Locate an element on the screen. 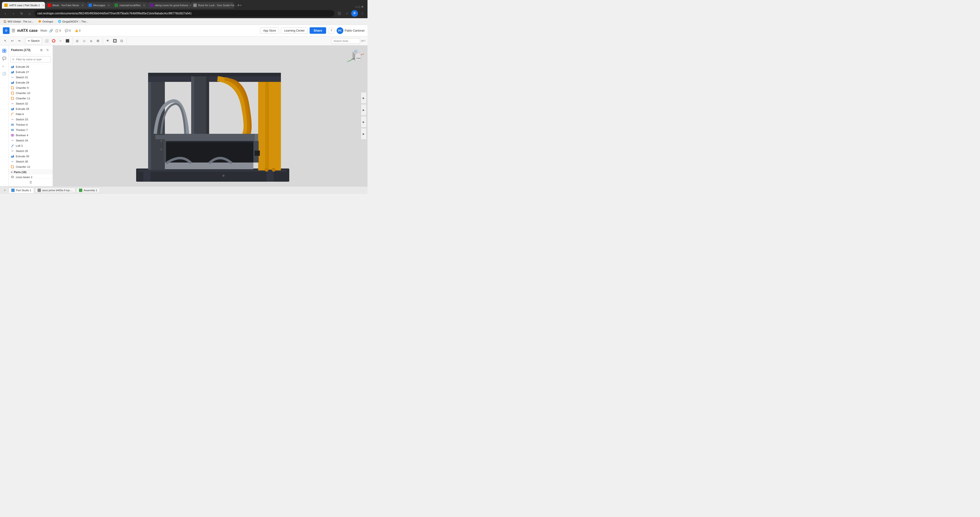  tool-extrude: ⬛ is located at coordinates (68, 41).